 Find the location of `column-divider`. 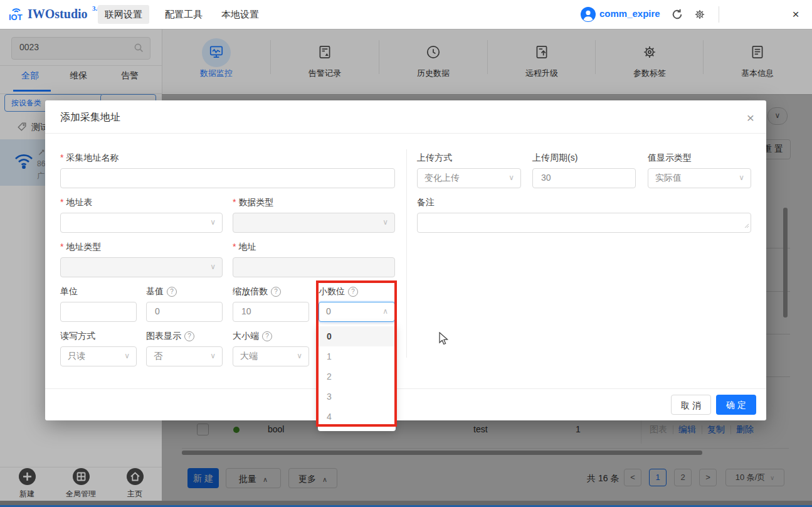

column-divider is located at coordinates (406, 254).